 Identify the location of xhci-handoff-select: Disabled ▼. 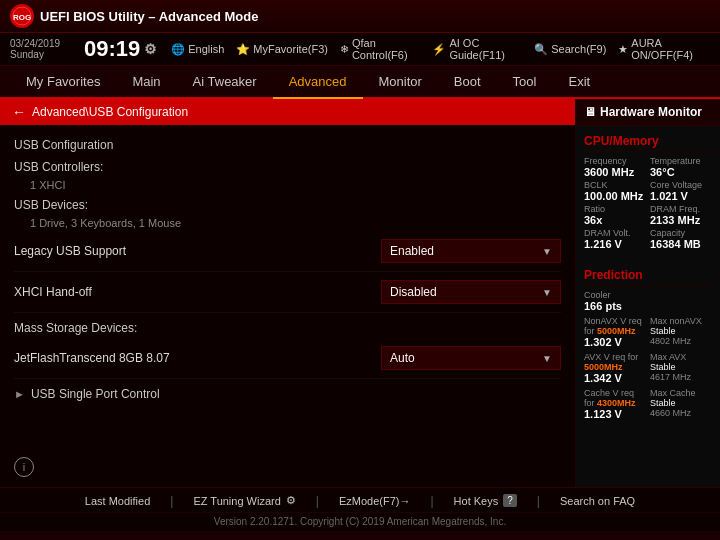
(471, 292).